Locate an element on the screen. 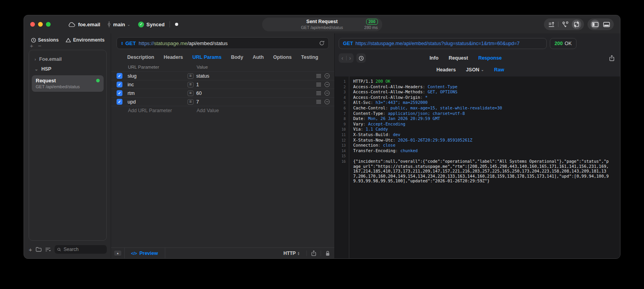 The width and height of the screenshot is (644, 289). close-window-button is located at coordinates (33, 24).